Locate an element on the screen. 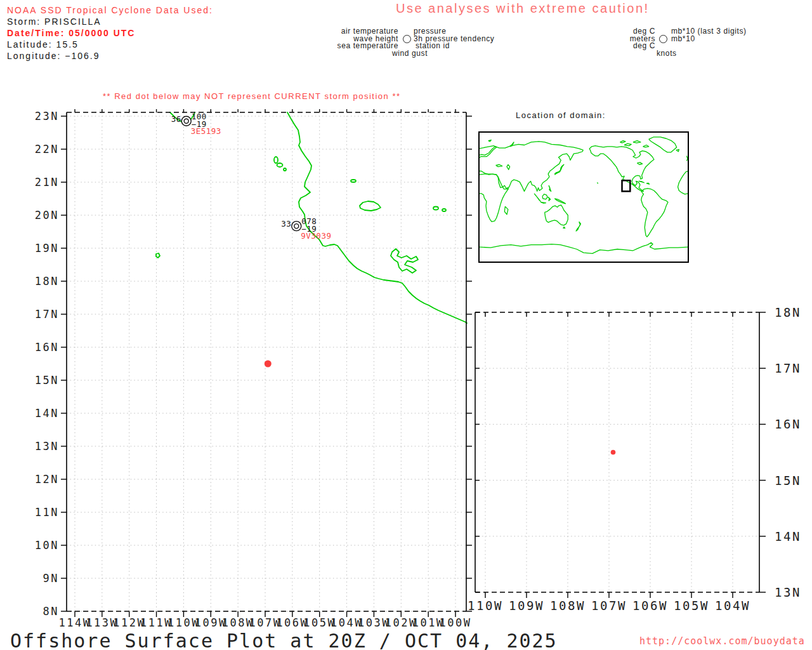  svg-text: 33 is located at coordinates (286, 223).